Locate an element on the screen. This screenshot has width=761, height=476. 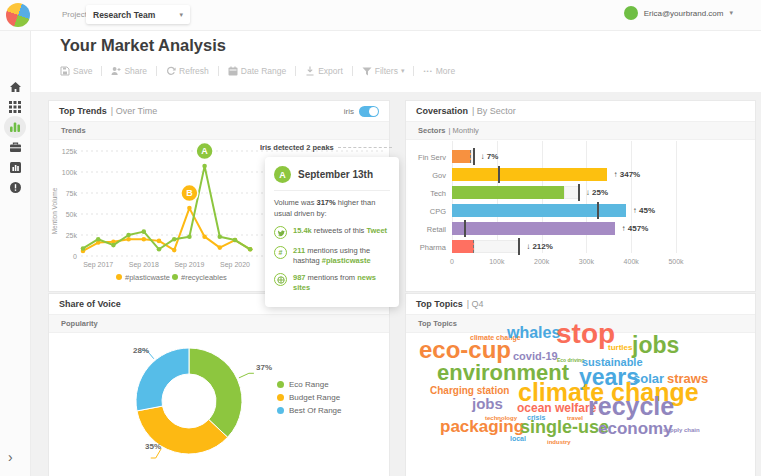
popup-link: Tweet is located at coordinates (376, 230).